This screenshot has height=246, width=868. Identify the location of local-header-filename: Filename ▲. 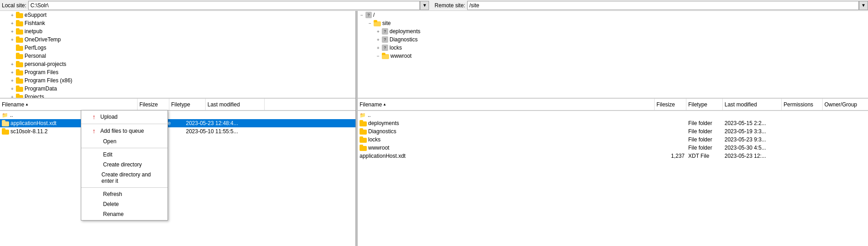
(69, 105).